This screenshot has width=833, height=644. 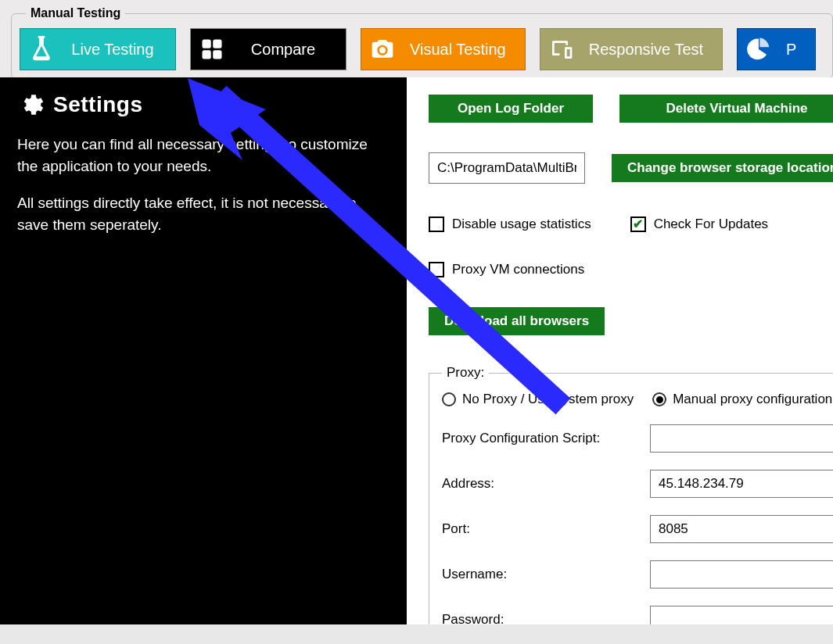 I want to click on flask-icon, so click(x=41, y=49).